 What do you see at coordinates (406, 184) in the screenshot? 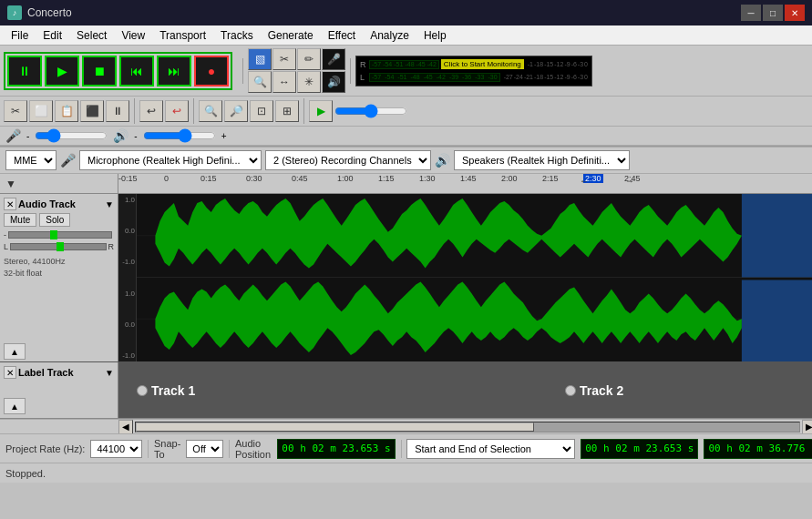
I see `time-ruler: ▼ -0:15 0 0:15 0:30 0:45 1:00 1:15 1:30 …` at bounding box center [406, 184].